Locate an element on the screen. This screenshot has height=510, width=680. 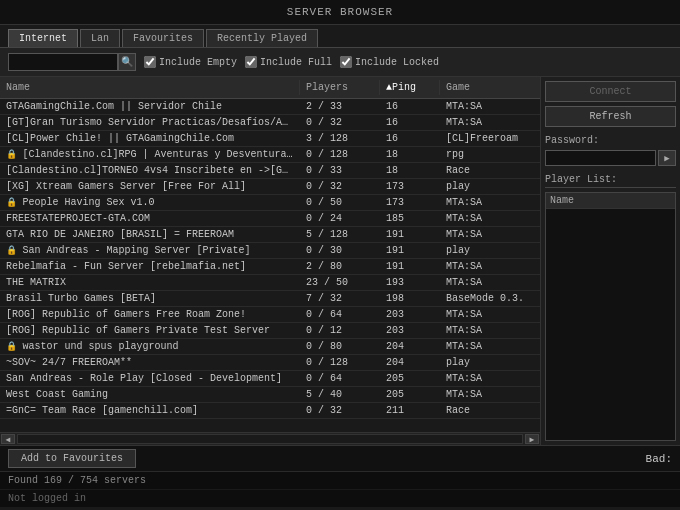
tab-favourites: Favourites is located at coordinates (163, 38).